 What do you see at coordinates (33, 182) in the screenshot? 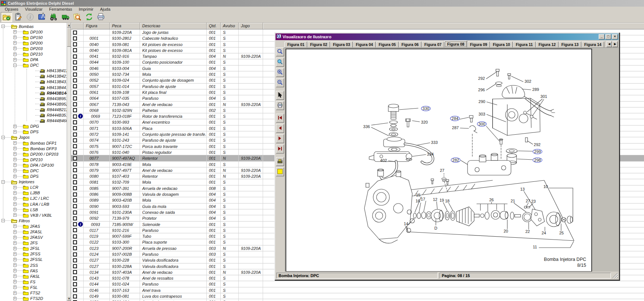
I see `tree-item-injetores: −Injetores` at bounding box center [33, 182].